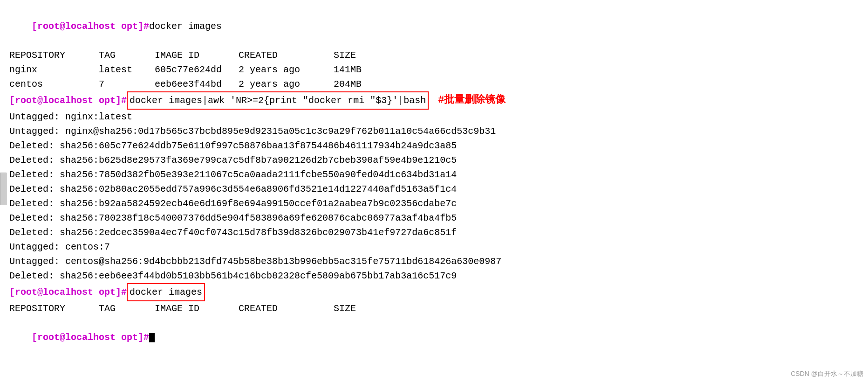  I want to click on line-5: [root@localhost opt]#docker images|awk '…, so click(434, 101).